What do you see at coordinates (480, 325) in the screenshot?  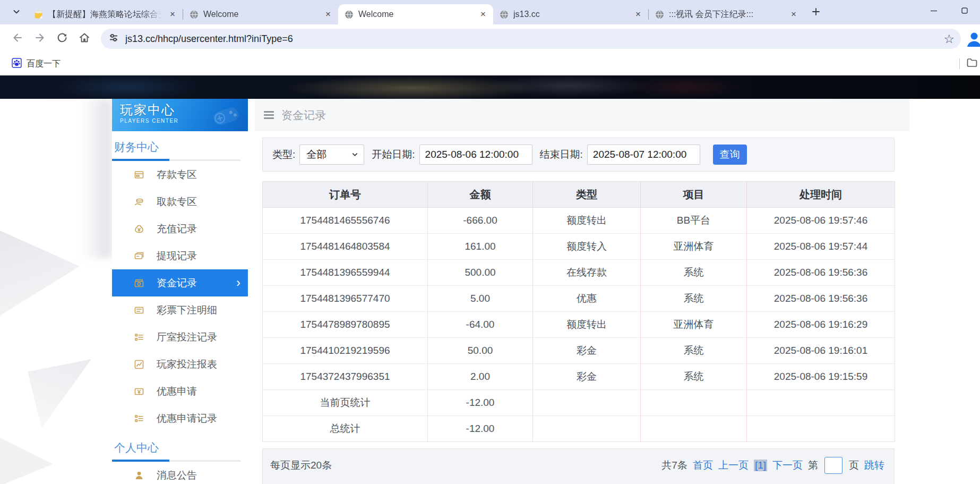 I see `table-cell: -64.00` at bounding box center [480, 325].